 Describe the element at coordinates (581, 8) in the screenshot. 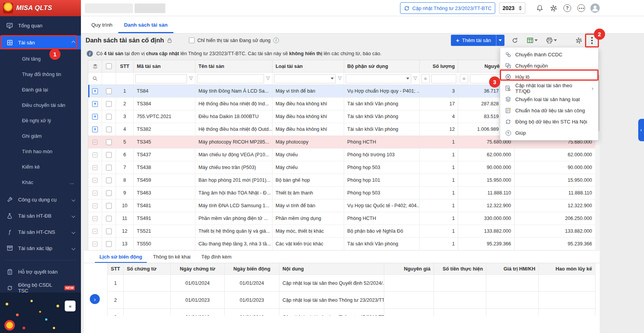

I see `more-options-icon` at that location.